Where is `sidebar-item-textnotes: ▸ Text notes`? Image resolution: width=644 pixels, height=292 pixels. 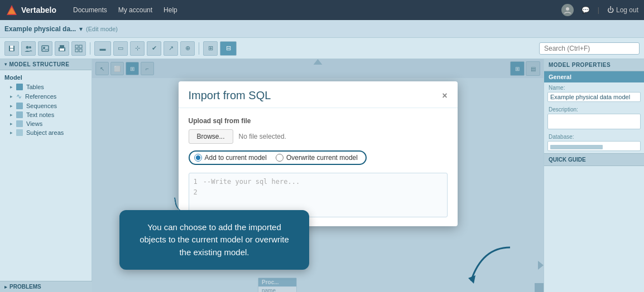
sidebar-item-textnotes: ▸ Text notes is located at coordinates (46, 115).